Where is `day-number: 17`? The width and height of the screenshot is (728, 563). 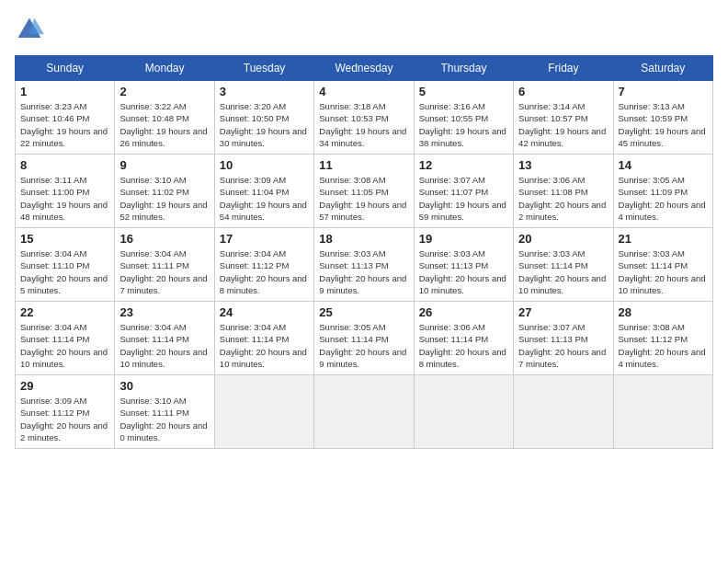 day-number: 17 is located at coordinates (265, 239).